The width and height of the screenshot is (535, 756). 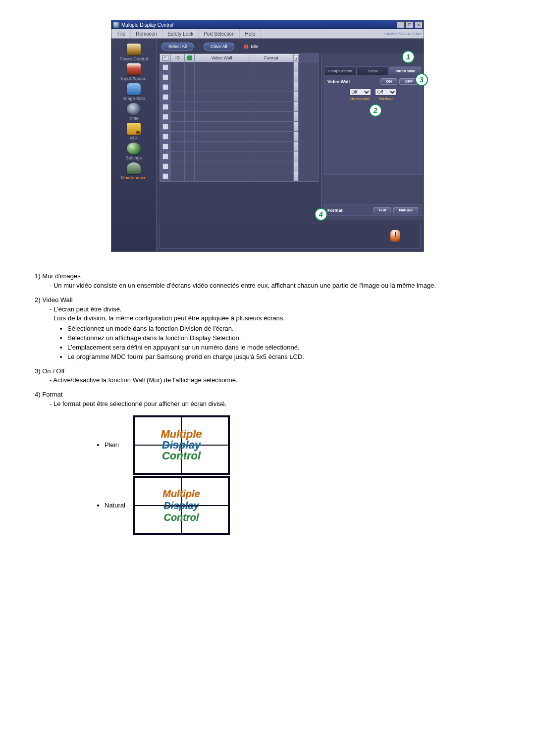 What do you see at coordinates (219, 34) in the screenshot?
I see `menu-port-selection: Port Selection` at bounding box center [219, 34].